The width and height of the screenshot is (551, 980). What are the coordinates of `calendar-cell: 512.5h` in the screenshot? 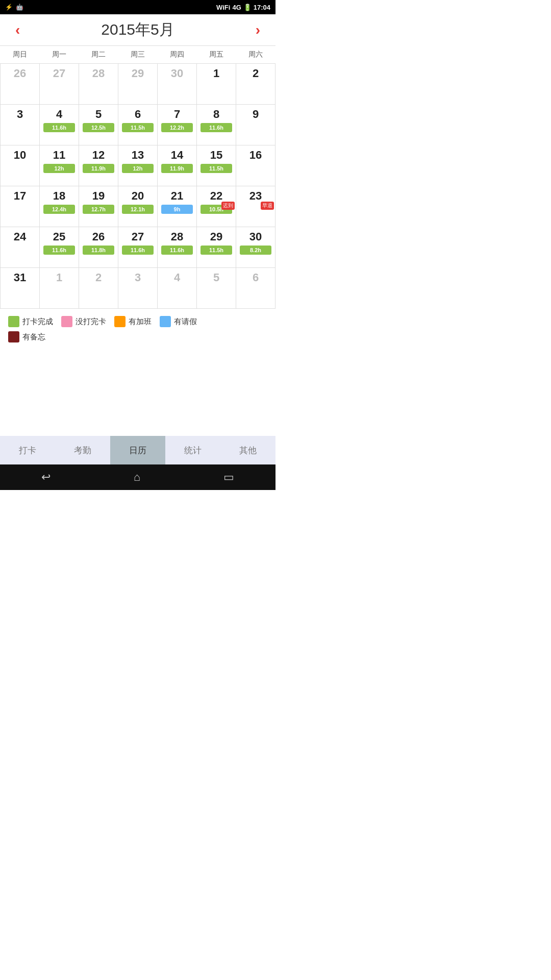 It's located at (99, 125).